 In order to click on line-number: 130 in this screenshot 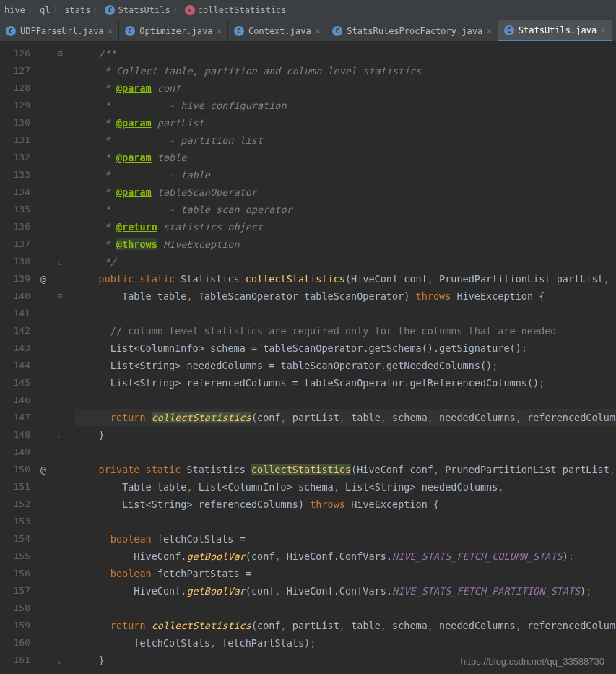, I will do `click(15, 123)`.